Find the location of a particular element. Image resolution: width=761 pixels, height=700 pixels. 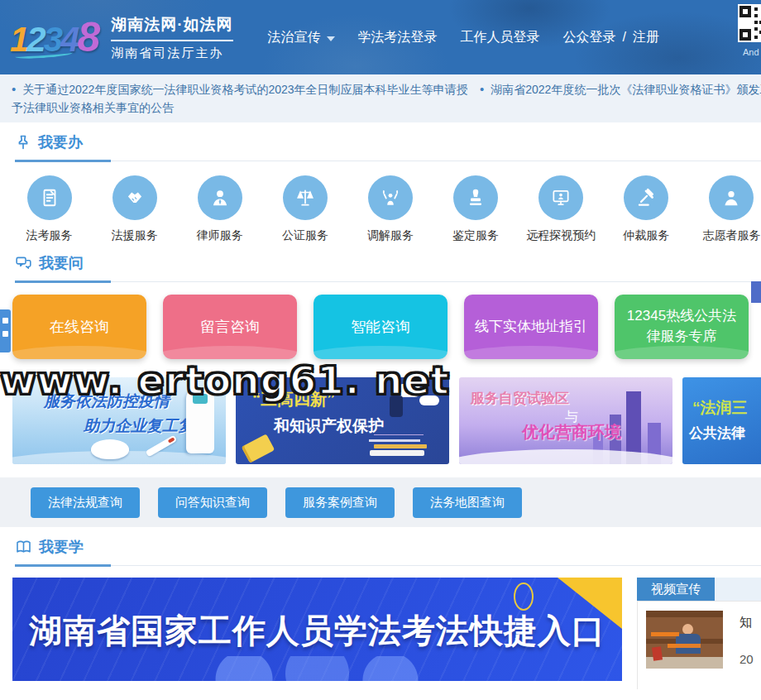

ring-decoration is located at coordinates (524, 597).